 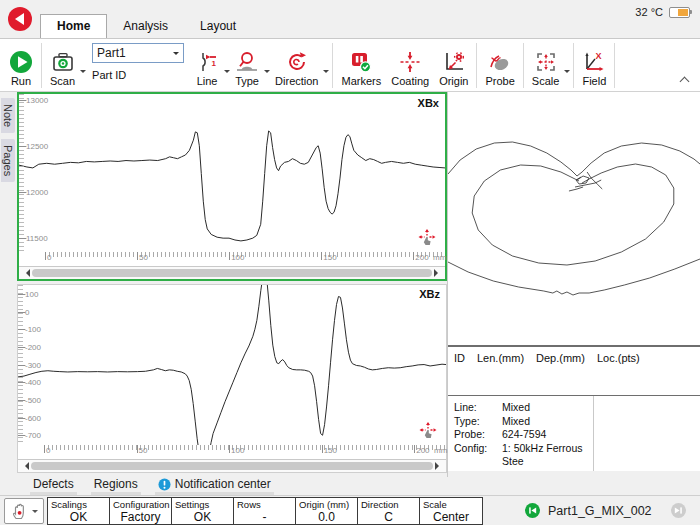 I want to click on back-button, so click(x=20, y=19).